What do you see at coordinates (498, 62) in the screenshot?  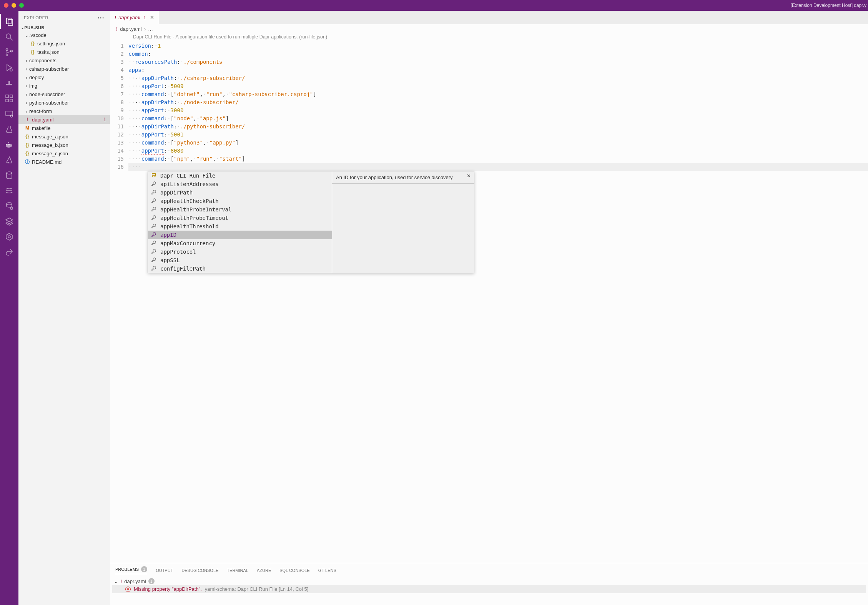 I see `code-line: ··resourcesPath:·./components` at bounding box center [498, 62].